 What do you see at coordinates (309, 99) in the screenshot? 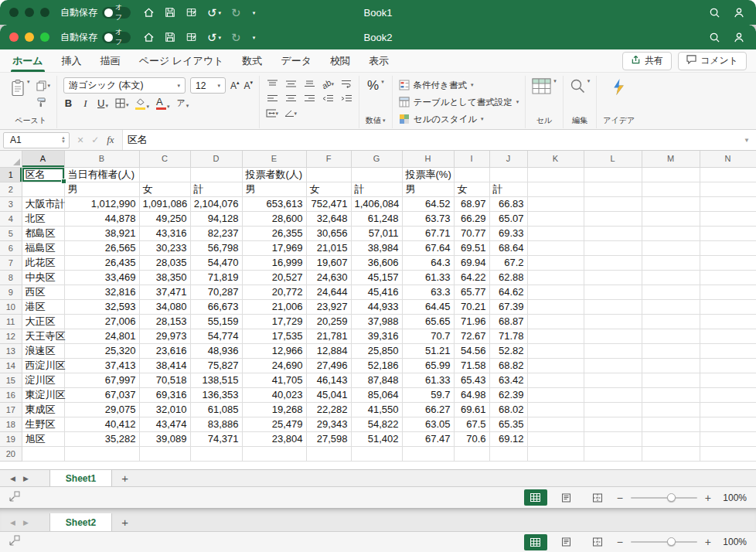
I see `align-right-icon` at bounding box center [309, 99].